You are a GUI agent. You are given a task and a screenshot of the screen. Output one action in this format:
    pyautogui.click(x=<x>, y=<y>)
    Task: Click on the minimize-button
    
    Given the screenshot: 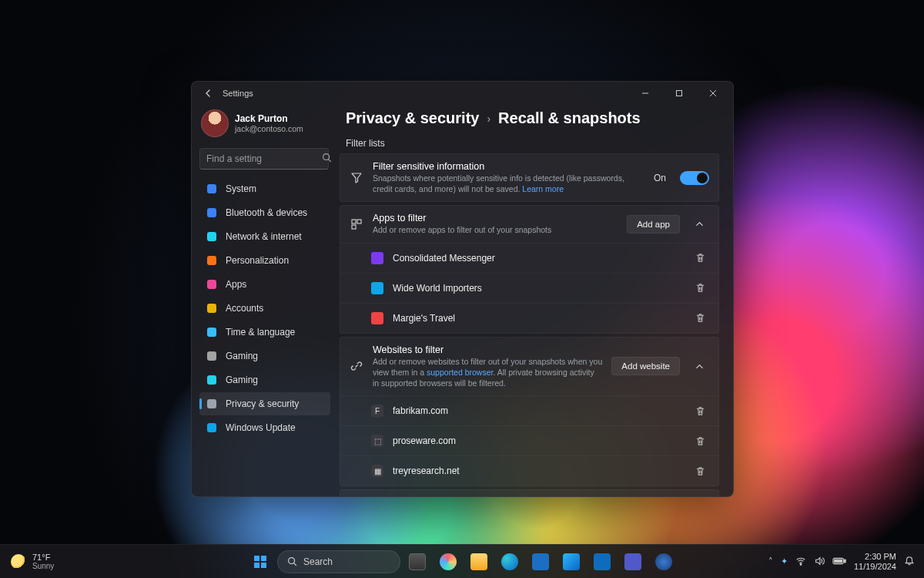 What is the action you would take?
    pyautogui.click(x=645, y=93)
    